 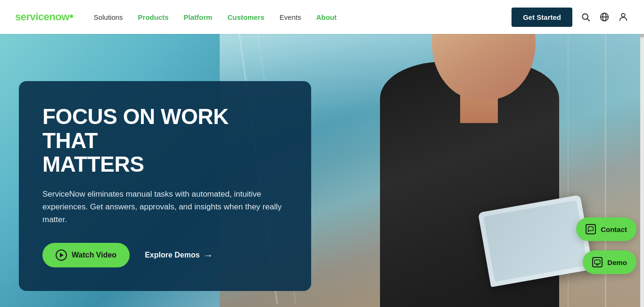 I want to click on nav-solutions: Solutions, so click(x=108, y=17).